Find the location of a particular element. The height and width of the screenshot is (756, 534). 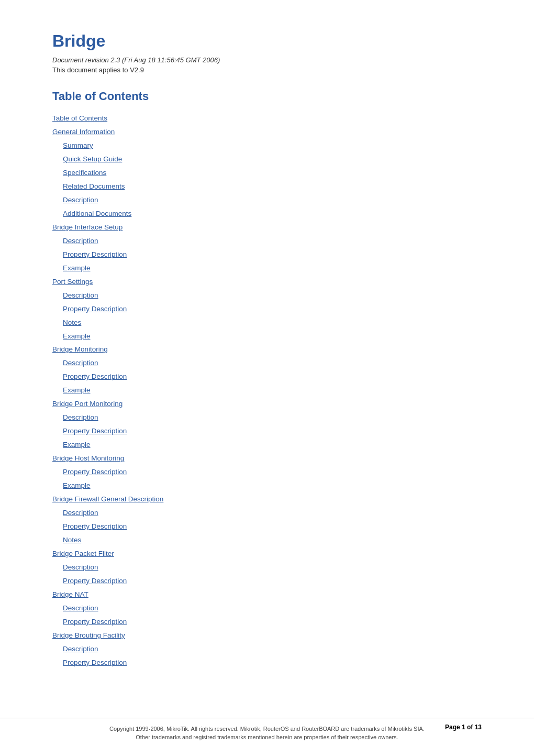

toc-item: Table of Contents is located at coordinates (267, 118).